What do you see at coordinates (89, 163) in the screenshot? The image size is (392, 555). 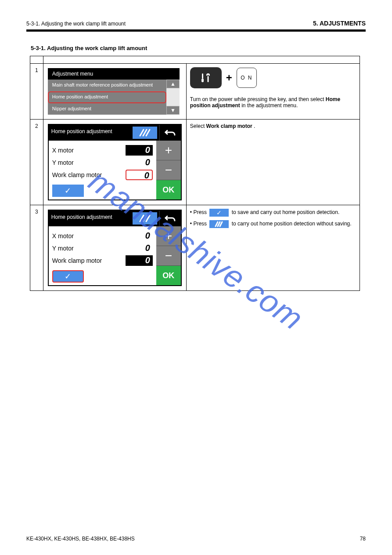 I see `y-motor-label: Y motor` at bounding box center [89, 163].